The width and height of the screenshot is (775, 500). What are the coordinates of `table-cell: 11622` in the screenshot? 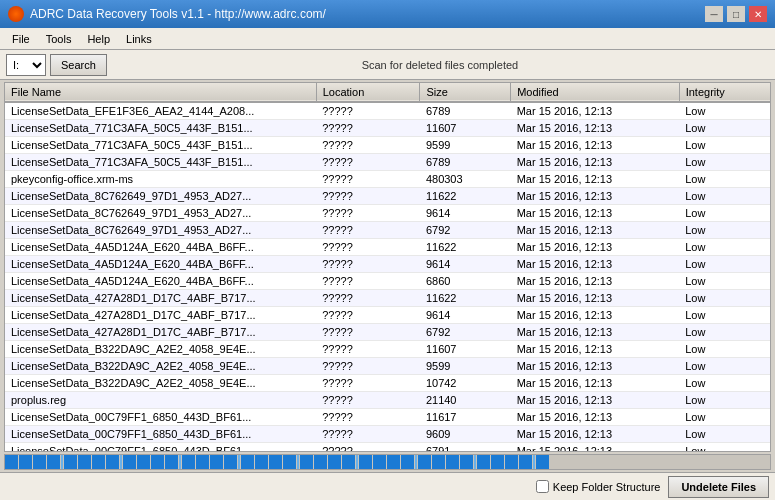 It's located at (466, 196).